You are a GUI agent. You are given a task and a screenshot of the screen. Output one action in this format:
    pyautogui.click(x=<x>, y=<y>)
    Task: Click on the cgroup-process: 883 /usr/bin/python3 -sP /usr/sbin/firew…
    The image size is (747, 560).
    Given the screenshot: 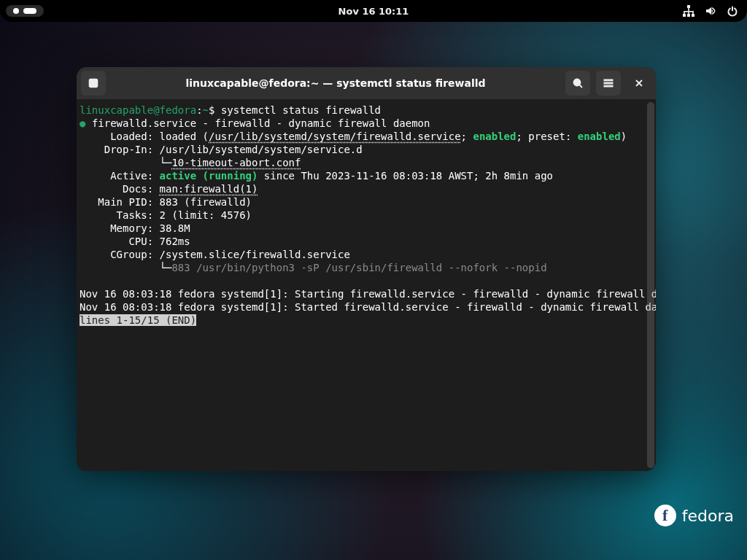 What is the action you would take?
    pyautogui.click(x=359, y=268)
    